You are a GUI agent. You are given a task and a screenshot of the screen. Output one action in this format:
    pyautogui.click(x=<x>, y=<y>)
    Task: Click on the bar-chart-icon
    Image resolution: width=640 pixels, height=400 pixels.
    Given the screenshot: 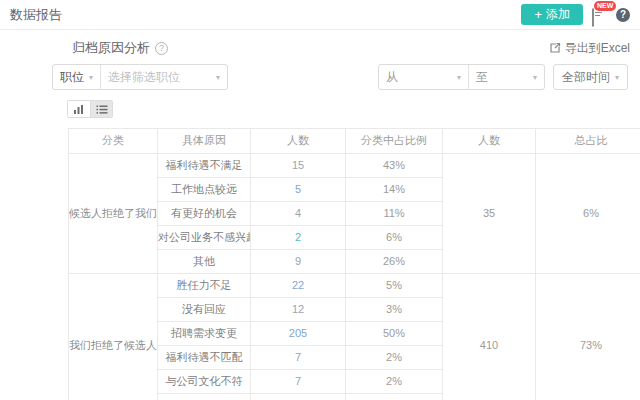 What is the action you would take?
    pyautogui.click(x=79, y=110)
    